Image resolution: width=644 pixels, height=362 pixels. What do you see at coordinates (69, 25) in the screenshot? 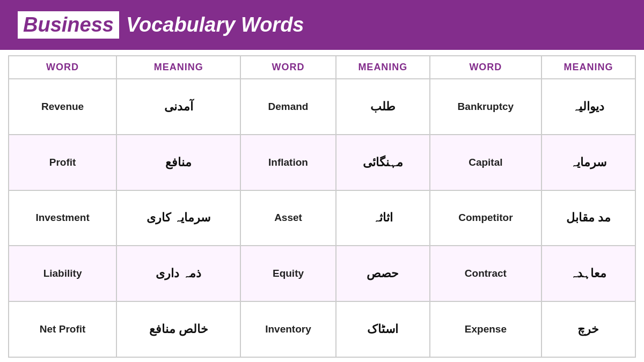
I see `header-business-word: Business` at bounding box center [69, 25].